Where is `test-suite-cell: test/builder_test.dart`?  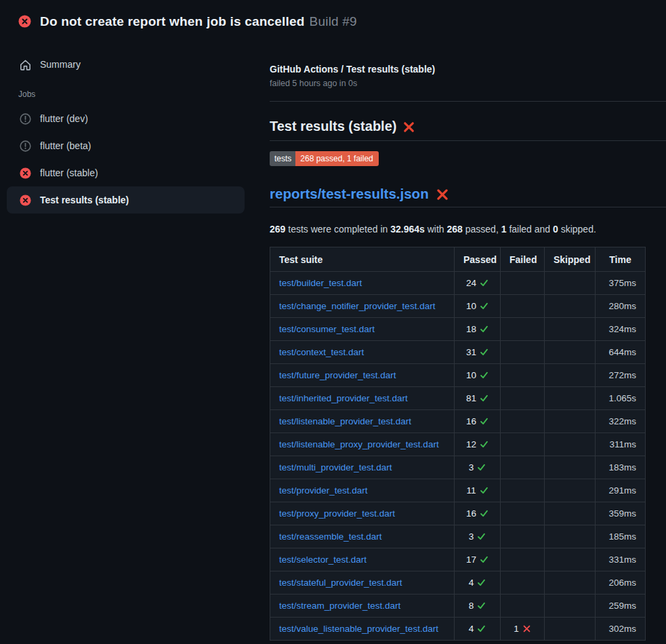
test-suite-cell: test/builder_test.dart is located at coordinates (362, 283).